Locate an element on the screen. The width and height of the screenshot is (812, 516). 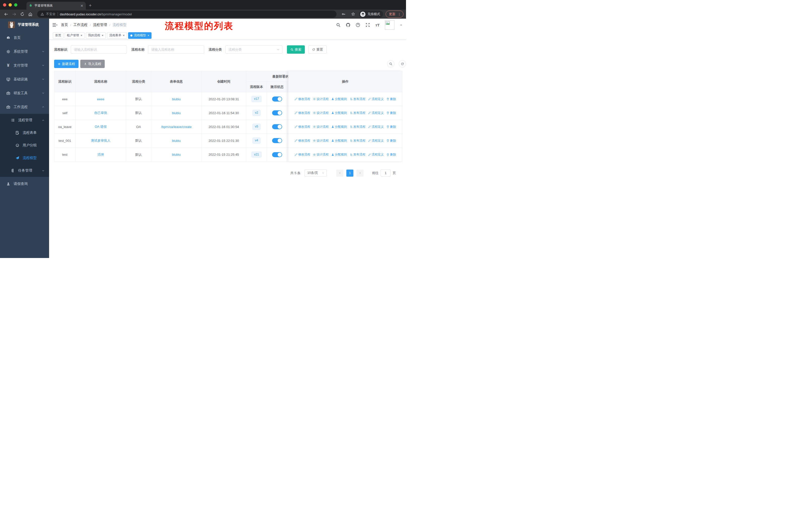
tag-租户管理: 租户管理× is located at coordinates (75, 36).